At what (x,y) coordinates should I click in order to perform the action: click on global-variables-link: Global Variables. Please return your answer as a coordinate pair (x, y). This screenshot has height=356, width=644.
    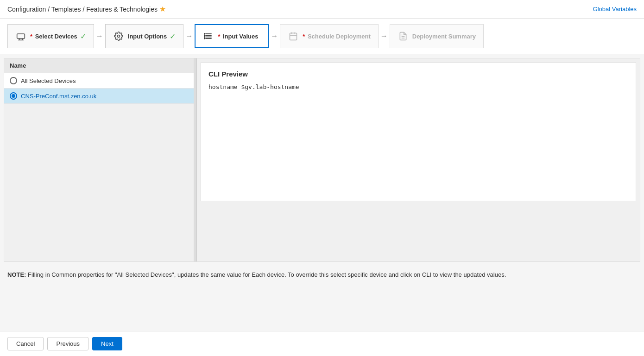
    Looking at the image, I should click on (615, 9).